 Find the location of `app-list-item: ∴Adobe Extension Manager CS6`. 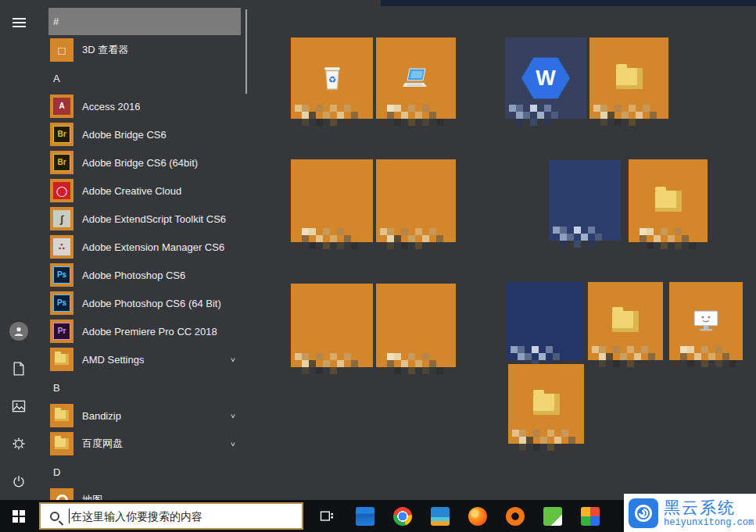

app-list-item: ∴Adobe Extension Manager CS6 is located at coordinates (145, 247).